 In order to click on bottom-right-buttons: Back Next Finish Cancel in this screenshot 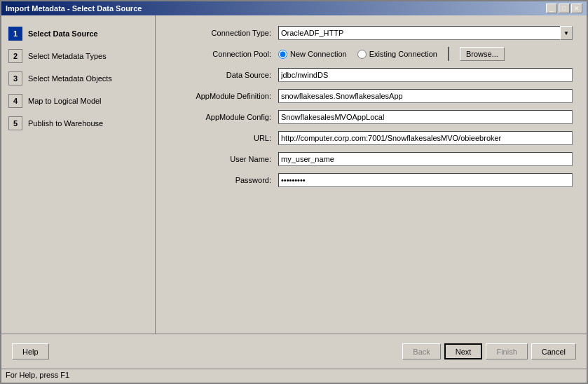, I will do `click(489, 352)`.